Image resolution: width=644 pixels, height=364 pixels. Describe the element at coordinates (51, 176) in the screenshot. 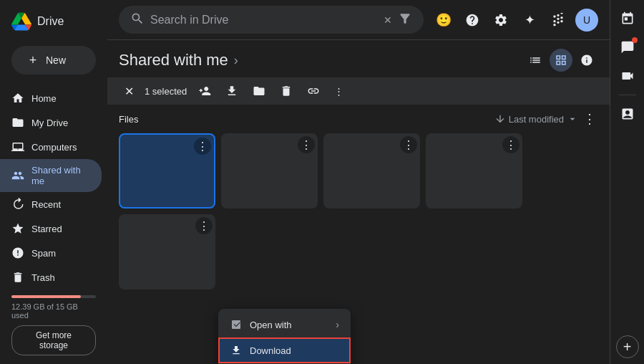

I see `sidebar-item-shared-with-me: Shared with me` at that location.